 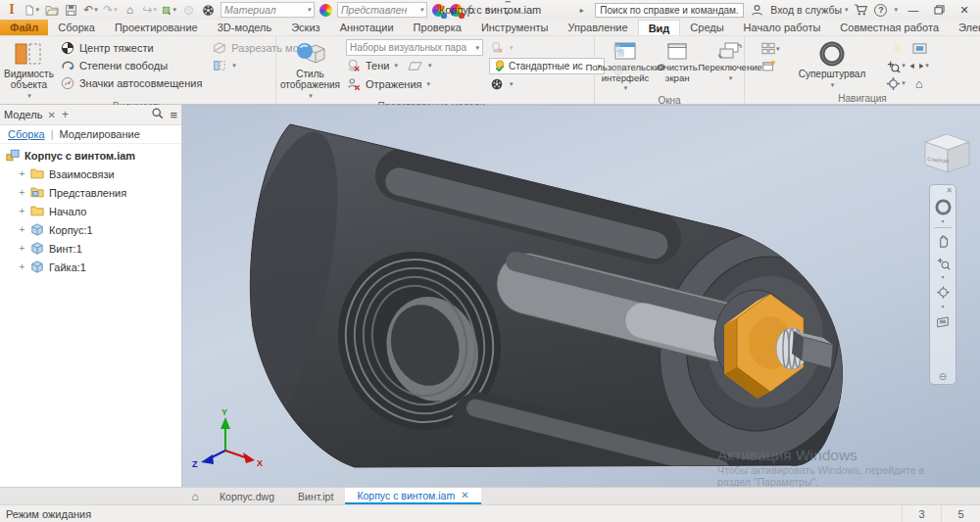 What do you see at coordinates (660, 27) in the screenshot?
I see `tab-view: Вид` at bounding box center [660, 27].